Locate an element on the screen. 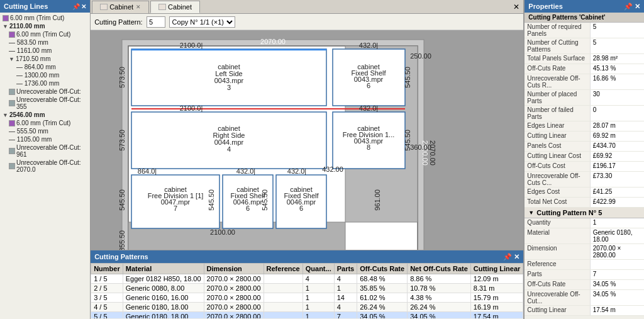  bottom-panel-header: Cutting Patterns 📌 ✕ is located at coordinates (307, 257).